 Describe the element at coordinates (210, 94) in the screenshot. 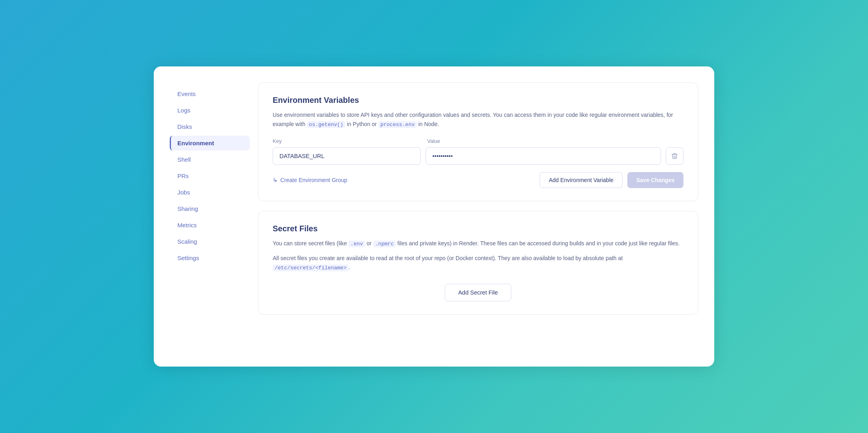

I see `sidebar-item-events: Events` at that location.